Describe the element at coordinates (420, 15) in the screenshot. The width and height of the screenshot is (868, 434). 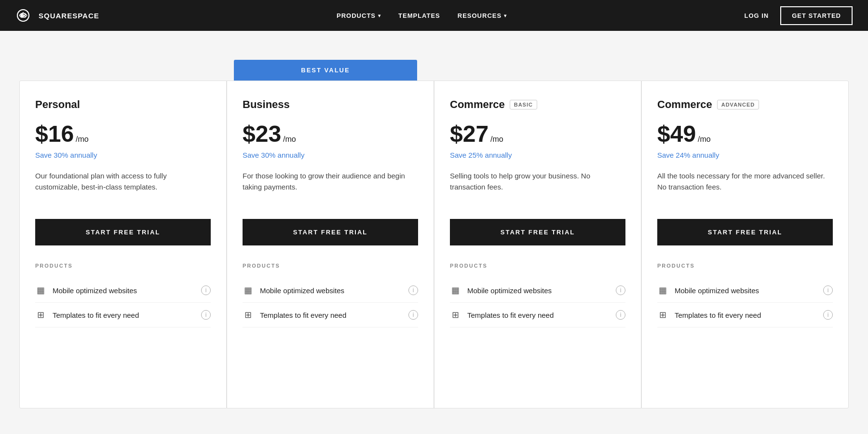
I see `nav-templates-link: TEMPLATES` at that location.